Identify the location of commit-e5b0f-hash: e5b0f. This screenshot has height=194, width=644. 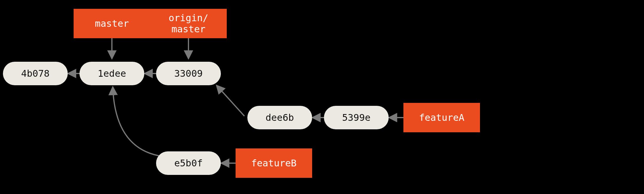
(188, 163).